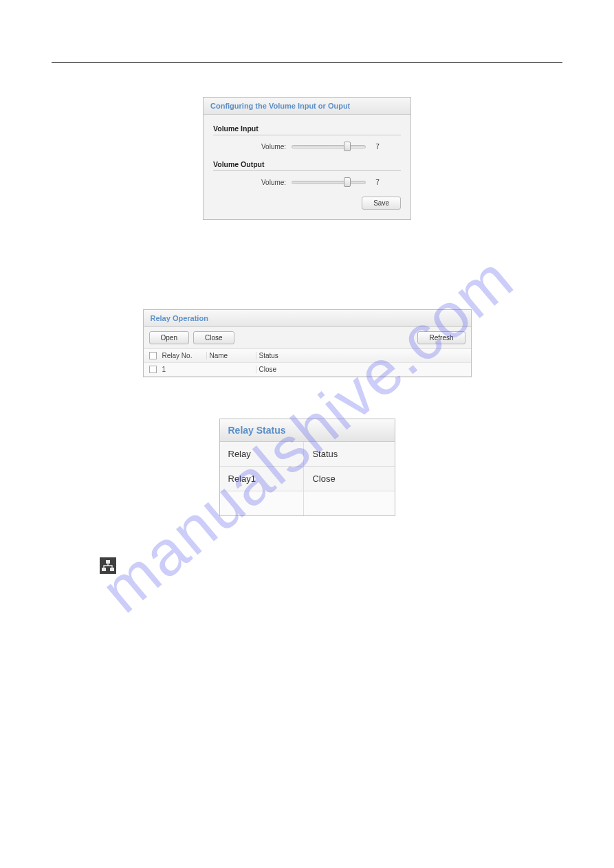 The width and height of the screenshot is (614, 868). Describe the element at coordinates (274, 183) in the screenshot. I see `volume-output-label: Volume:` at that location.